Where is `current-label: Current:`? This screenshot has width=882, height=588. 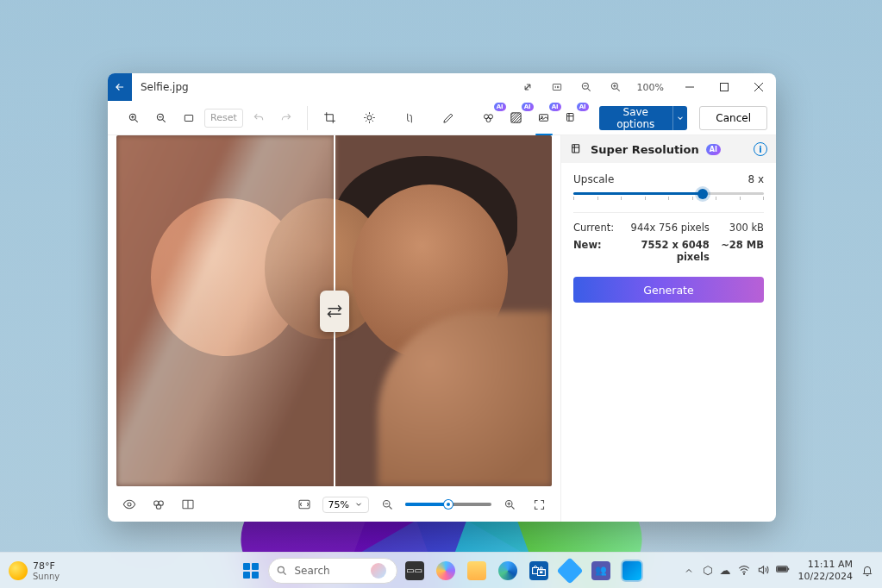 current-label: Current: is located at coordinates (600, 228).